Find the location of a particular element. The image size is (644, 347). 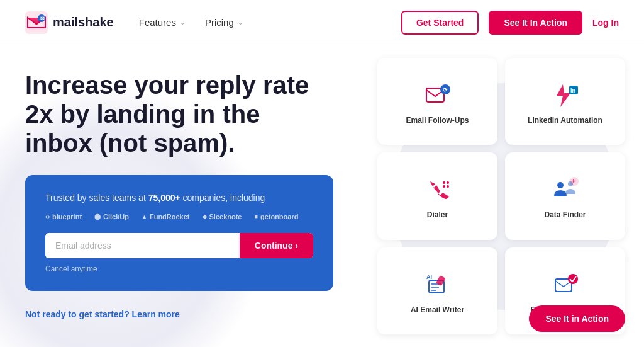

company-logo-sleeknote: ◆ Sleeknote is located at coordinates (223, 217).